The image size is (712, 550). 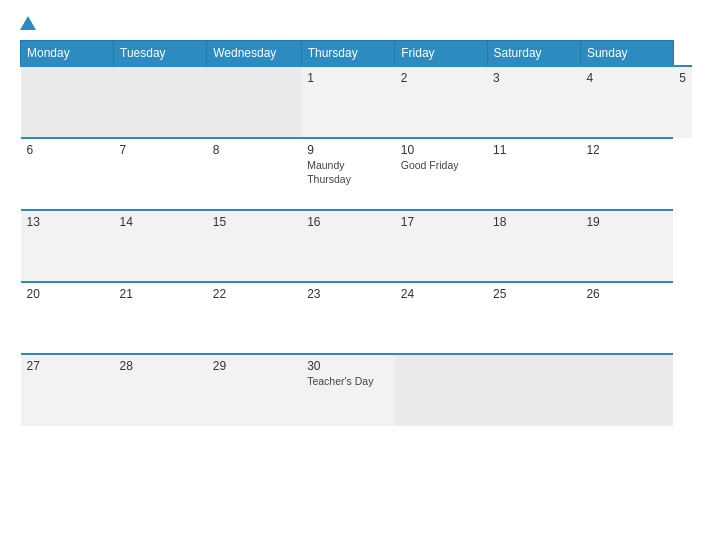 What do you see at coordinates (254, 294) in the screenshot?
I see `day-number: 22` at bounding box center [254, 294].